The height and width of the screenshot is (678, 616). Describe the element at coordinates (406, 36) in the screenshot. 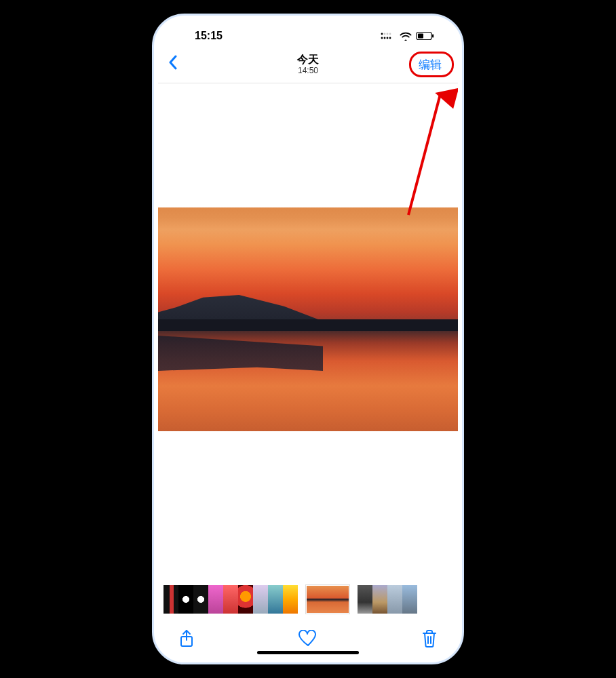

I see `wifi-icon` at that location.